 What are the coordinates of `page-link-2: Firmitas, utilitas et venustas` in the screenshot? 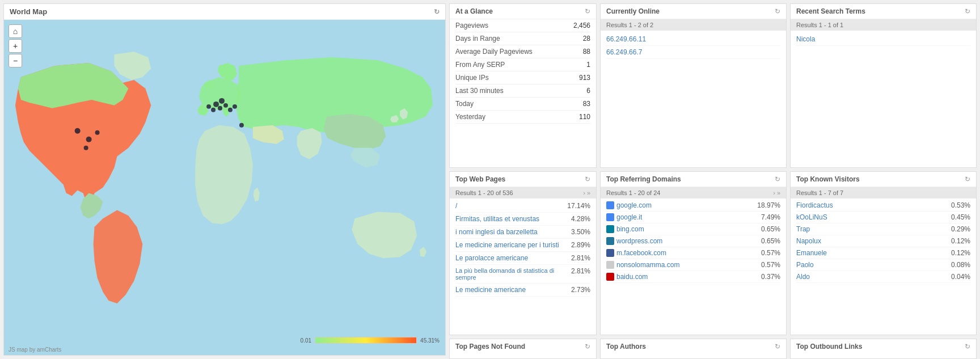 It's located at (497, 219).